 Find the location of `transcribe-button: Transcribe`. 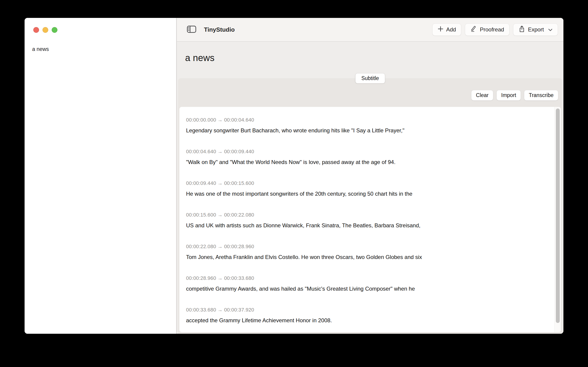

transcribe-button: Transcribe is located at coordinates (541, 95).